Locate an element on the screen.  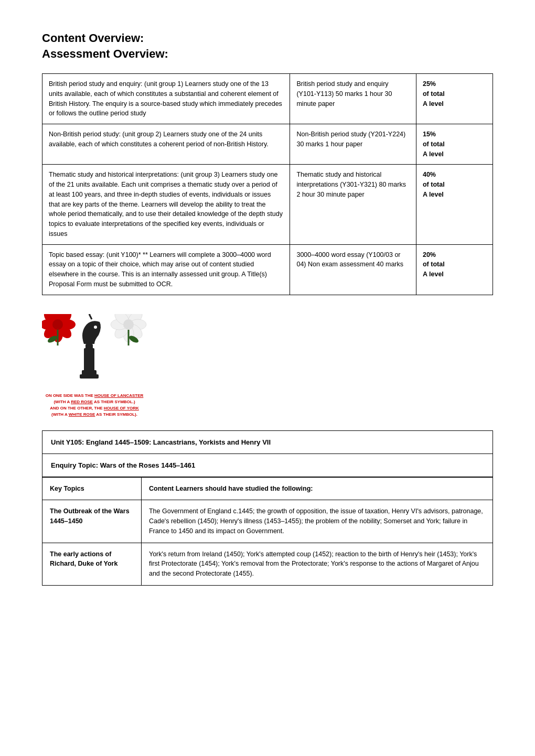
caption-line1: ON ONE SIDE WAS THE HOUSE OF LANCASTER is located at coordinates (94, 395).